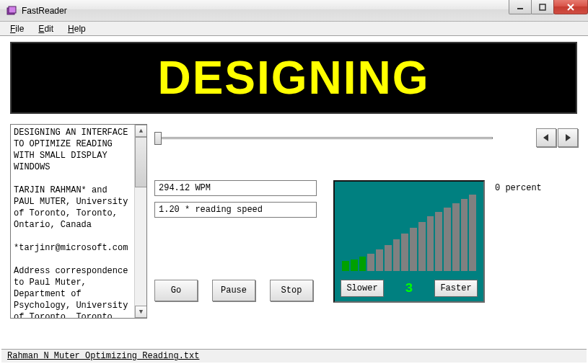 Image resolution: width=588 pixels, height=364 pixels. Describe the element at coordinates (46, 29) in the screenshot. I see `menu-edit: Edit` at that location.